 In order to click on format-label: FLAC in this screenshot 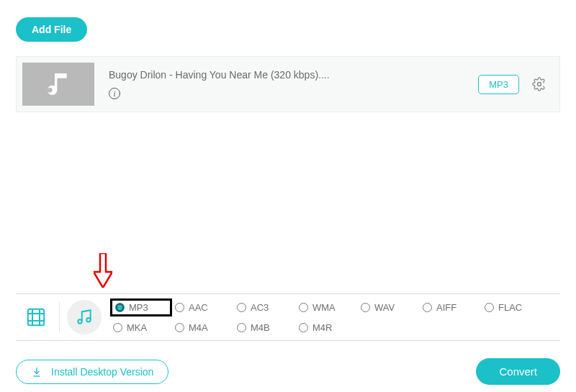, I will do `click(510, 308)`.